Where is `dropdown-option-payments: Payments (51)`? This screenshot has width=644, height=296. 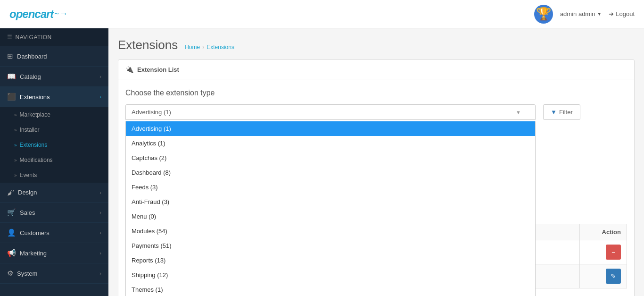
dropdown-option-payments: Payments (51) is located at coordinates (330, 245).